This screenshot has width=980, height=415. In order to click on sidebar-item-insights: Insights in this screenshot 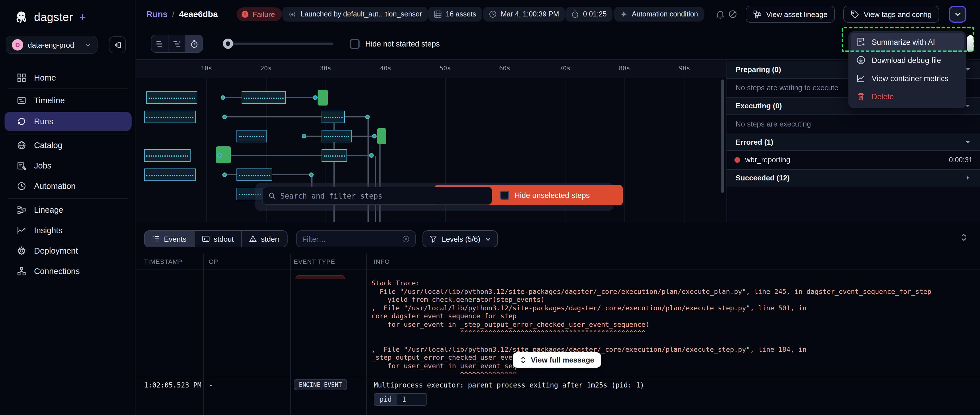, I will do `click(68, 230)`.